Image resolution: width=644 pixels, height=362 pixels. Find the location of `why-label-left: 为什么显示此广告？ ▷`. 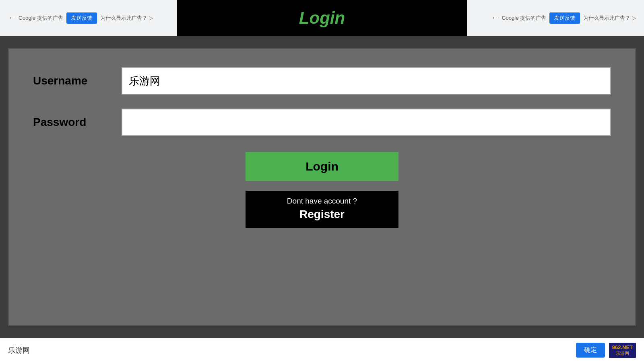

why-label-left: 为什么显示此广告？ ▷ is located at coordinates (126, 18).